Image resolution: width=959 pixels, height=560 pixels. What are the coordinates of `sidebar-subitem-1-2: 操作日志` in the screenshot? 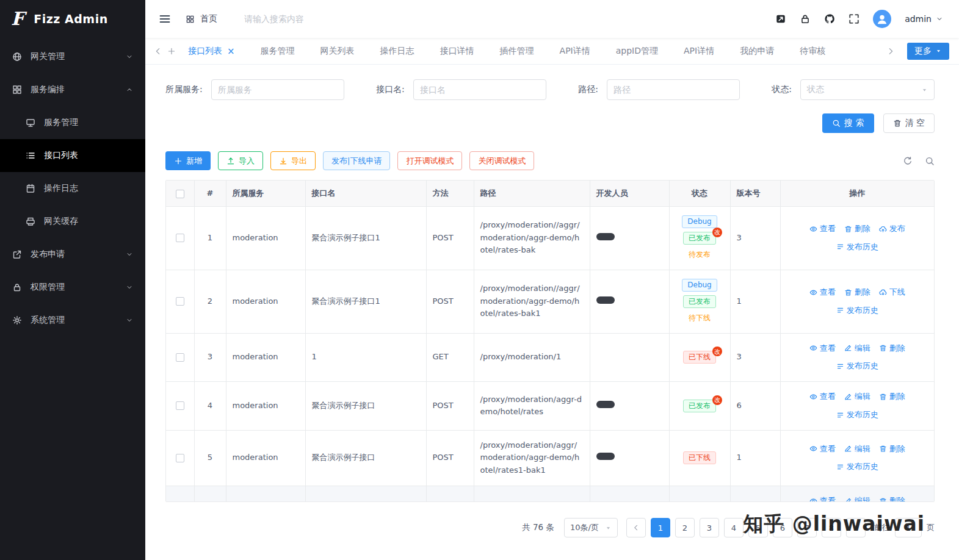 It's located at (73, 188).